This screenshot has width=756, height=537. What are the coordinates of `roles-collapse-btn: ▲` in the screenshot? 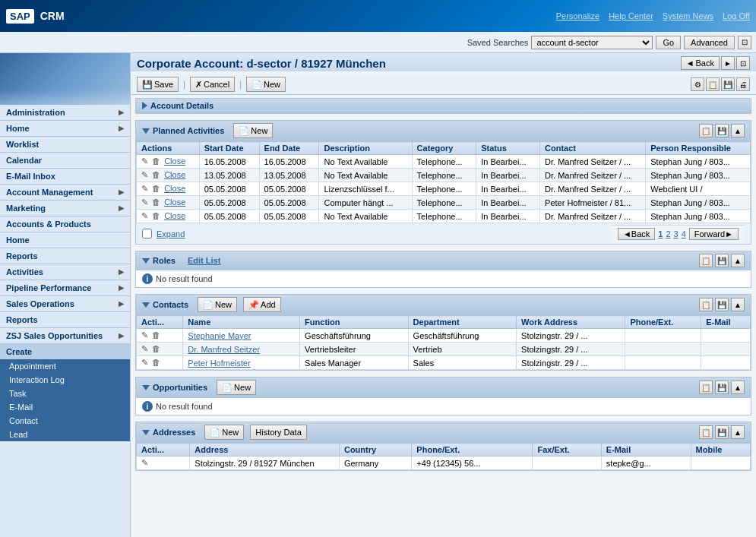 It's located at (738, 261).